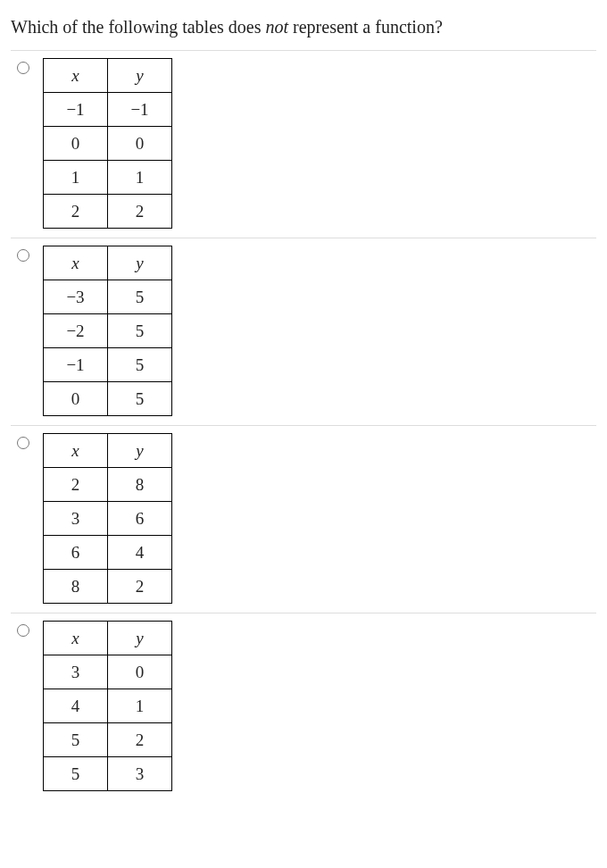 The width and height of the screenshot is (607, 868). I want to click on table-row: 30, so click(108, 672).